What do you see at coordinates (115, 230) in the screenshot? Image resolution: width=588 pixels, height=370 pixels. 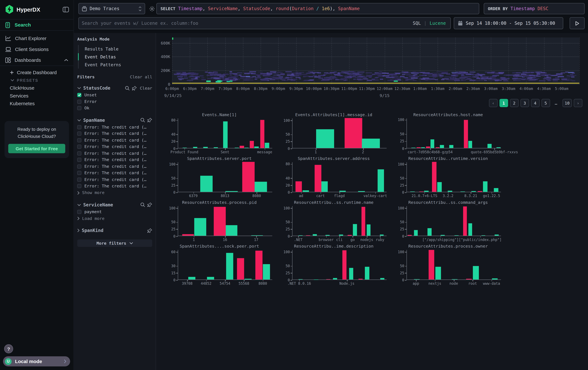 I see `filter-group-header-spankind: SpanKind` at bounding box center [115, 230].